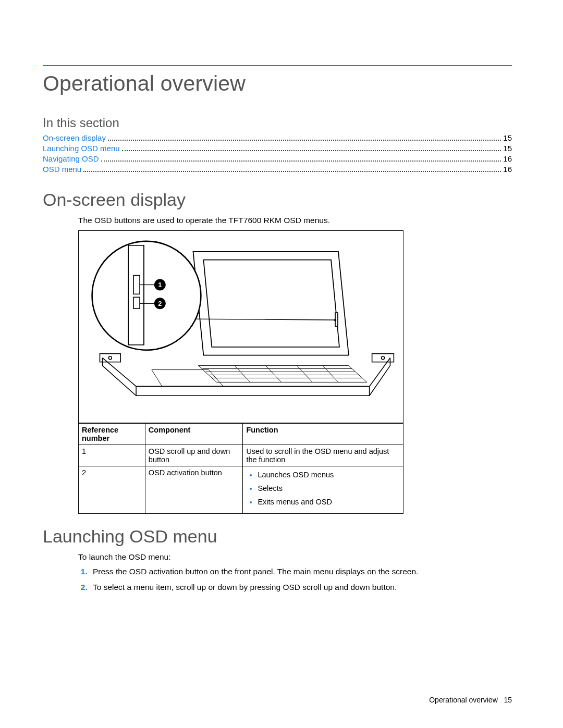  What do you see at coordinates (277, 123) in the screenshot?
I see `toc-heading: In this section` at bounding box center [277, 123].